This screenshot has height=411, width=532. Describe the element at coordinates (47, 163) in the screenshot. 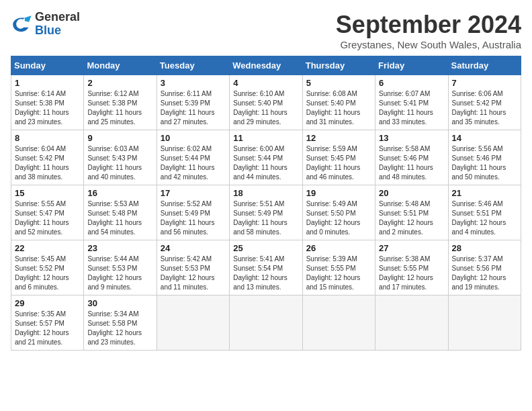

I see `day-info: Sunrise: 6:04 AM Sunset: 5:42 PM Dayligh…` at that location.